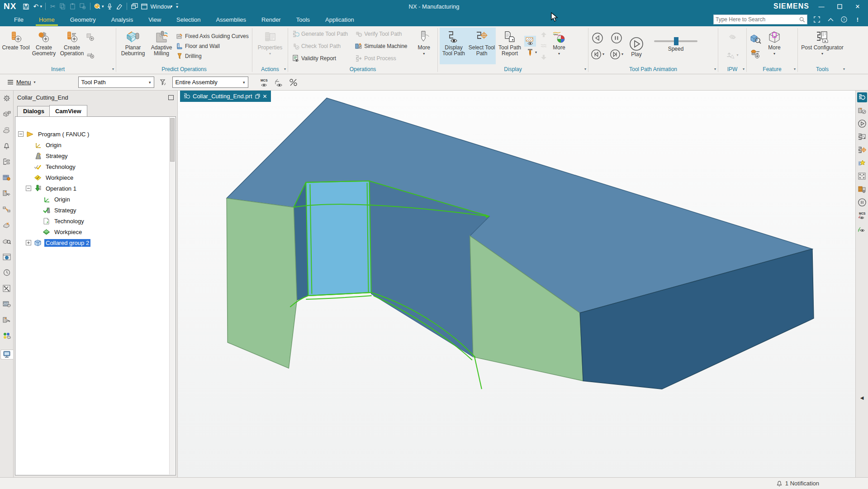  Describe the element at coordinates (7, 130) in the screenshot. I see `constraint-navigator-icon` at that location.